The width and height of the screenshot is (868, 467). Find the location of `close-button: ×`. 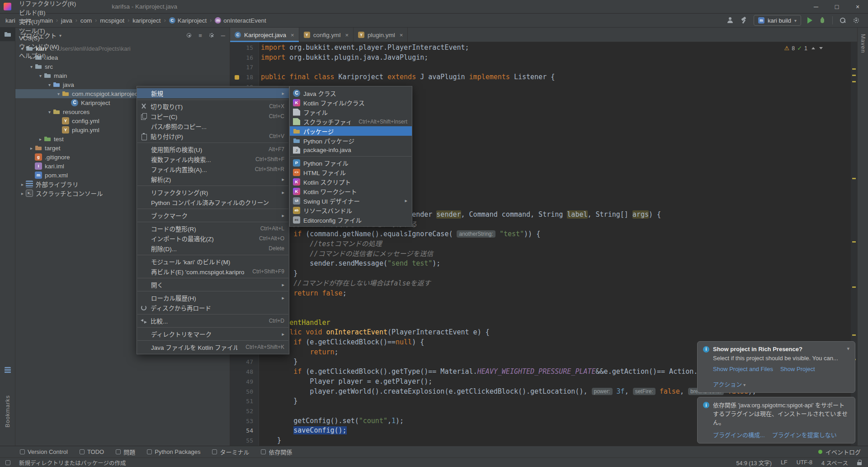

close-button: × is located at coordinates (858, 6).